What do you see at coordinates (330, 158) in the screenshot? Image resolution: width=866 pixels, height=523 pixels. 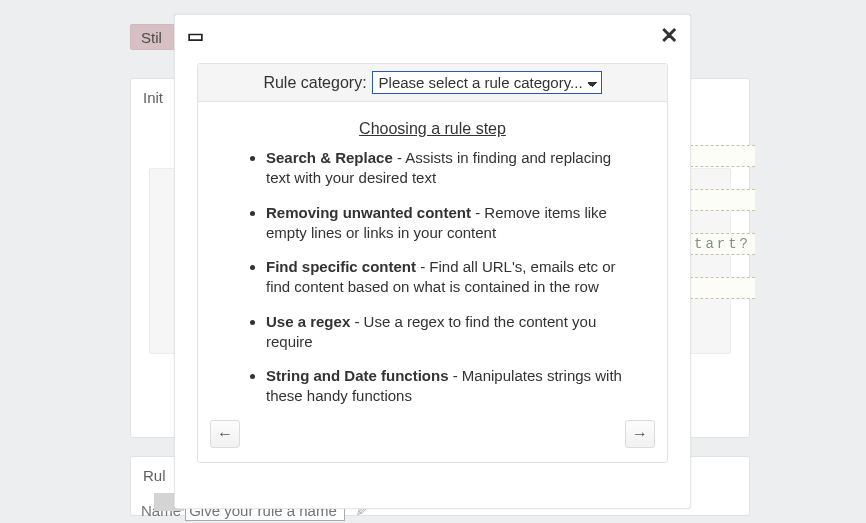 I see `list-item-name: Search & Replace` at bounding box center [330, 158].